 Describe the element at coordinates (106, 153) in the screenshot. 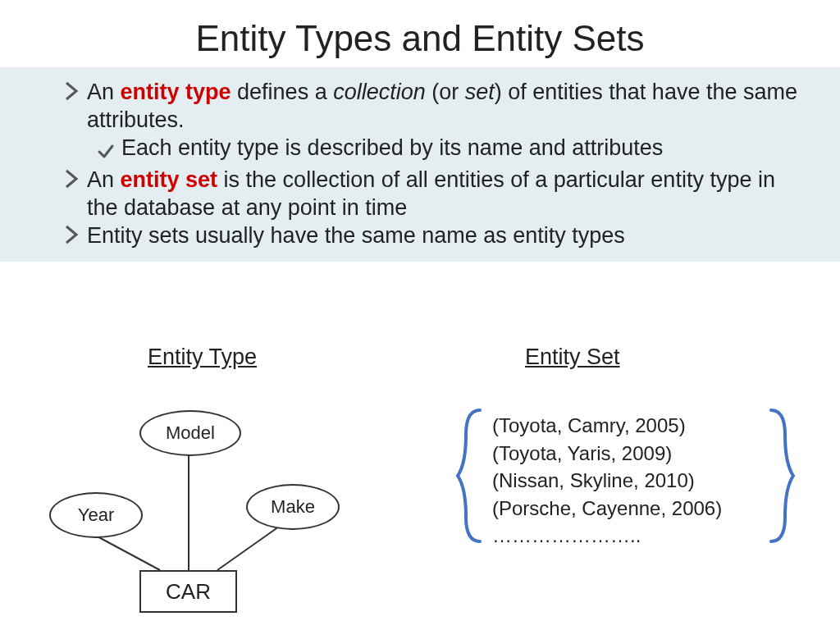

I see `check-icon` at that location.